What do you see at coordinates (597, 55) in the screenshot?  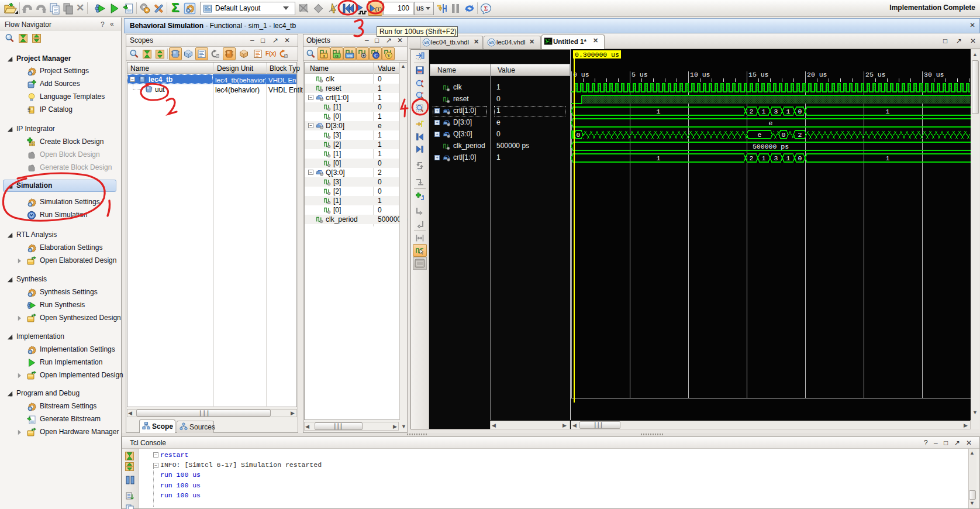 I see `svg-text: 0.300000 us` at bounding box center [597, 55].